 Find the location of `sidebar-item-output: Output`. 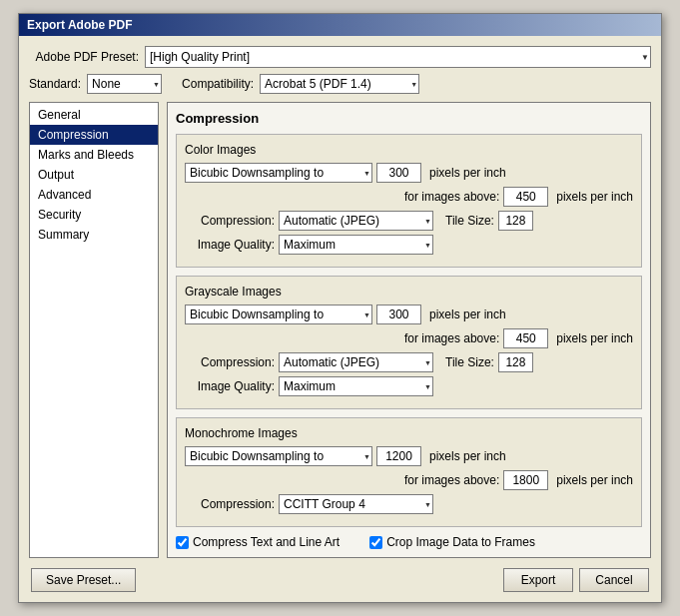

sidebar-item-output: Output is located at coordinates (94, 175).